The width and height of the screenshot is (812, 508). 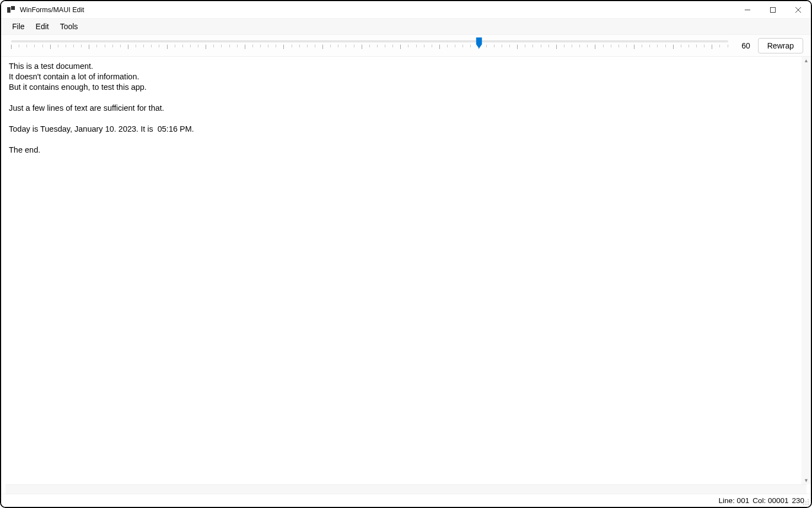 What do you see at coordinates (369, 48) in the screenshot?
I see `slider-ticks` at bounding box center [369, 48].